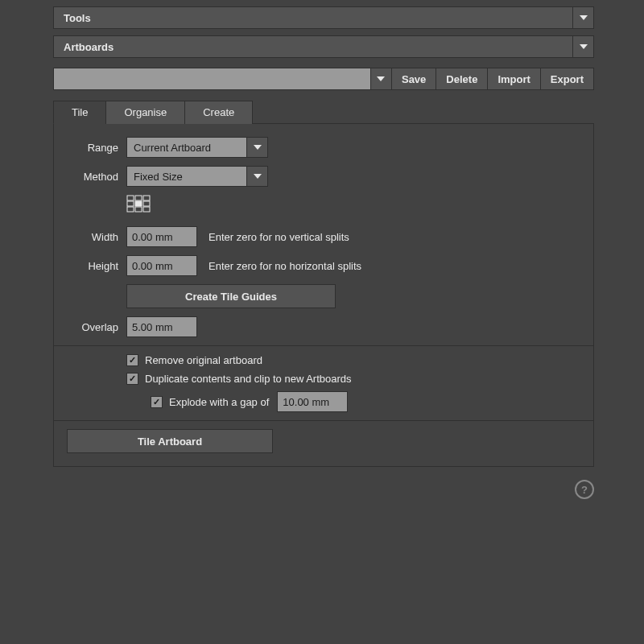  Describe the element at coordinates (324, 79) in the screenshot. I see `preset-toolbar: Save Delete Import Export` at that location.